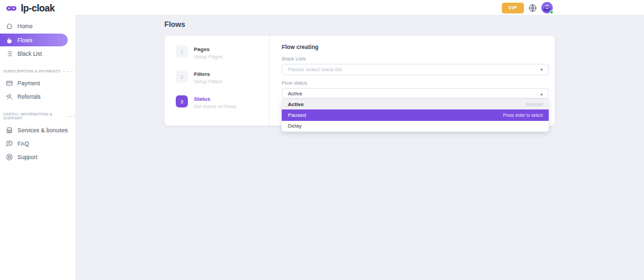  I want to click on sidebar-item-label: Payment, so click(29, 83).